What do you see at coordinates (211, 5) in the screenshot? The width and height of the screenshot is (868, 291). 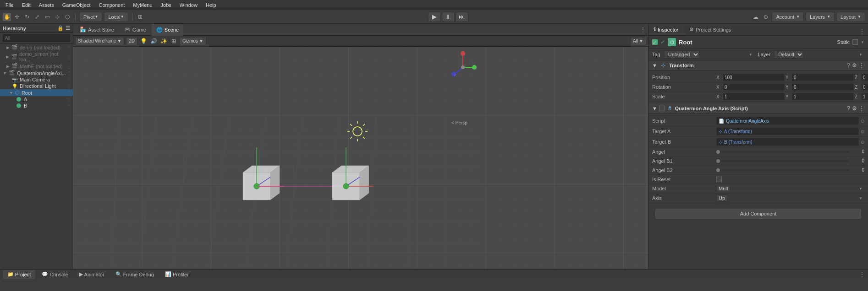 I see `menu-help: Help` at bounding box center [211, 5].